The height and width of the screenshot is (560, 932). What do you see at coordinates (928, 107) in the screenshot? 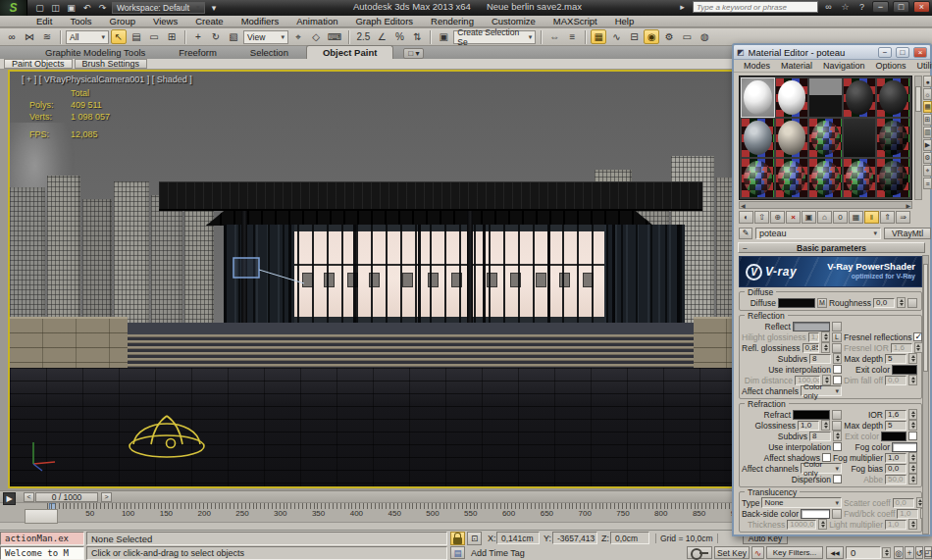
I see `background-icon: ▦` at bounding box center [928, 107].